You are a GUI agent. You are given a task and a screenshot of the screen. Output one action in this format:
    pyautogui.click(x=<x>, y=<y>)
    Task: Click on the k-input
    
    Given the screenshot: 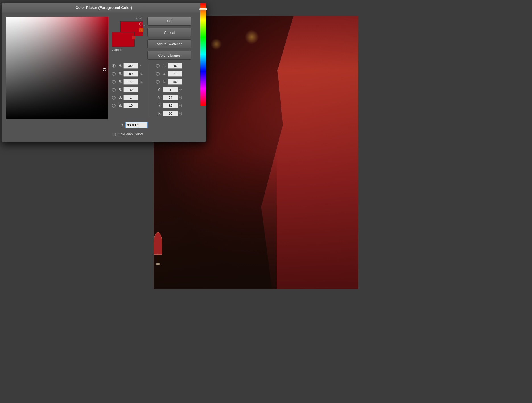 What is the action you would take?
    pyautogui.click(x=170, y=114)
    